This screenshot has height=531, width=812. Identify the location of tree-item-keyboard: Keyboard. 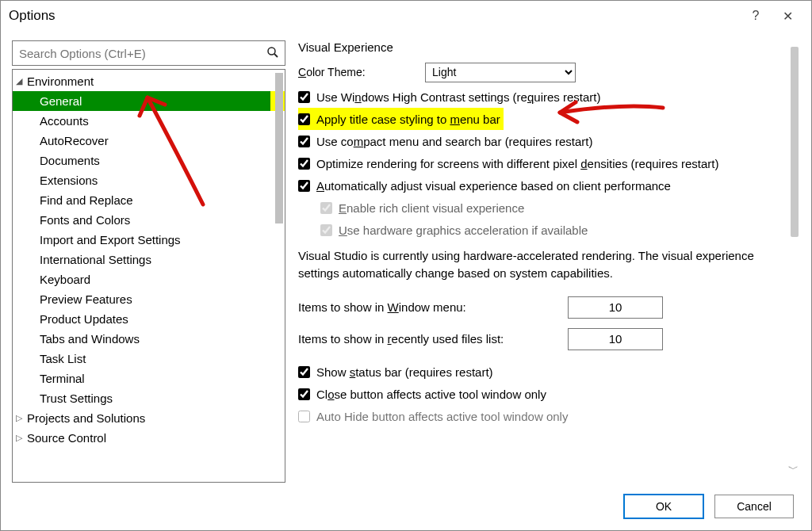
(149, 279).